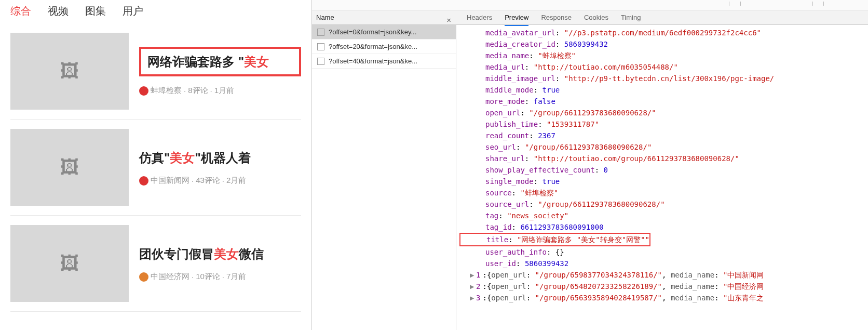 The width and height of the screenshot is (868, 330). Describe the element at coordinates (662, 181) in the screenshot. I see `json-property: single_mode: true` at that location.